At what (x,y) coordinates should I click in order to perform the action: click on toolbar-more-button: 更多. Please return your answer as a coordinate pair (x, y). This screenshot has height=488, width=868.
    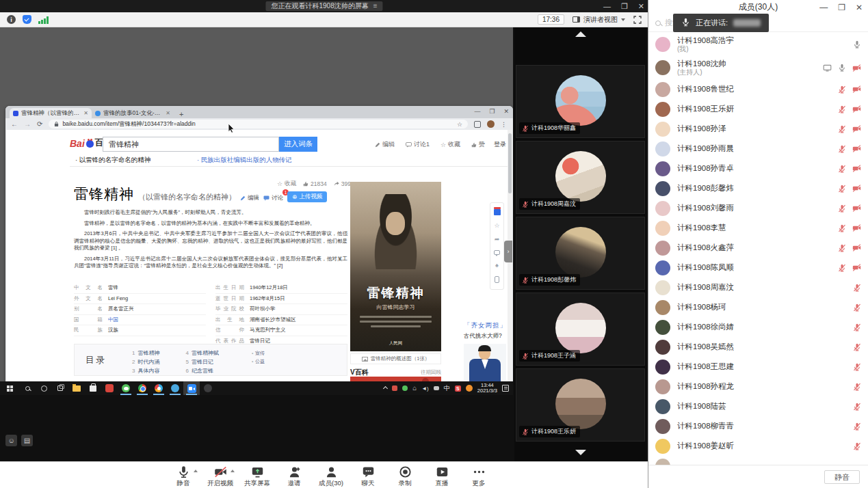
    Looking at the image, I should click on (479, 476).